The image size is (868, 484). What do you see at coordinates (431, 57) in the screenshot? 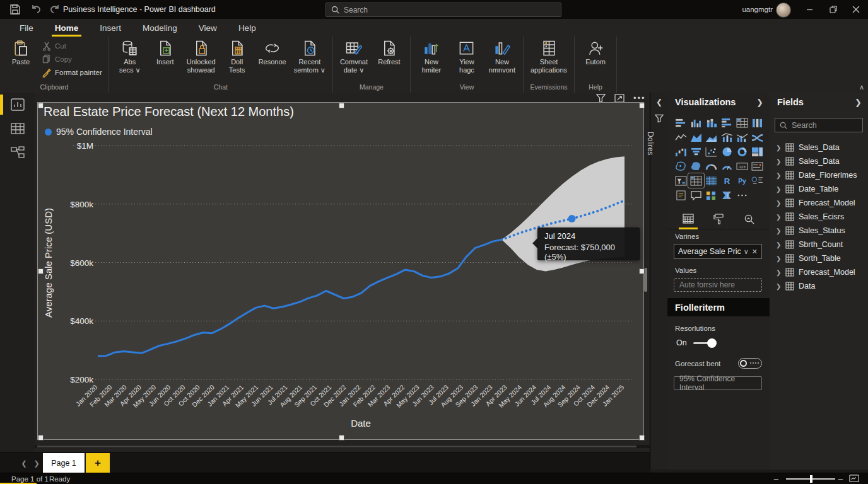
I see `ribbon-button-new-hmiter: New hmiter` at bounding box center [431, 57].